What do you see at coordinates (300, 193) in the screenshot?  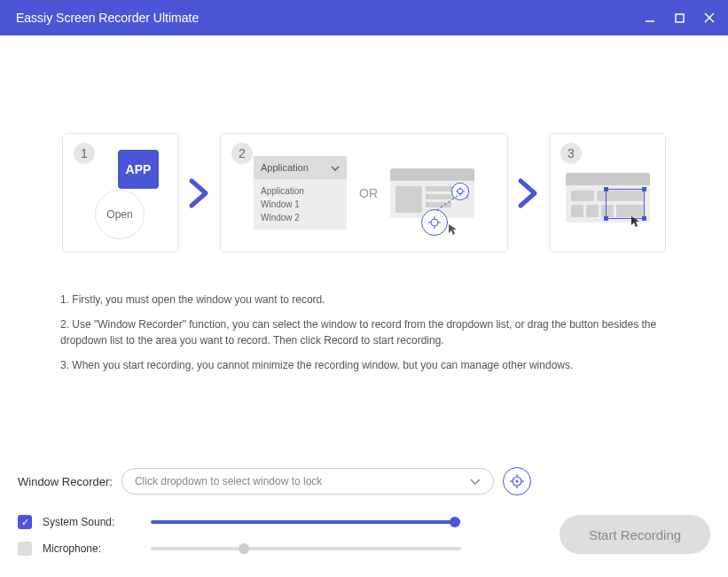 I see `step2-dropdown-illustration: Application Application Window 1 Window …` at bounding box center [300, 193].